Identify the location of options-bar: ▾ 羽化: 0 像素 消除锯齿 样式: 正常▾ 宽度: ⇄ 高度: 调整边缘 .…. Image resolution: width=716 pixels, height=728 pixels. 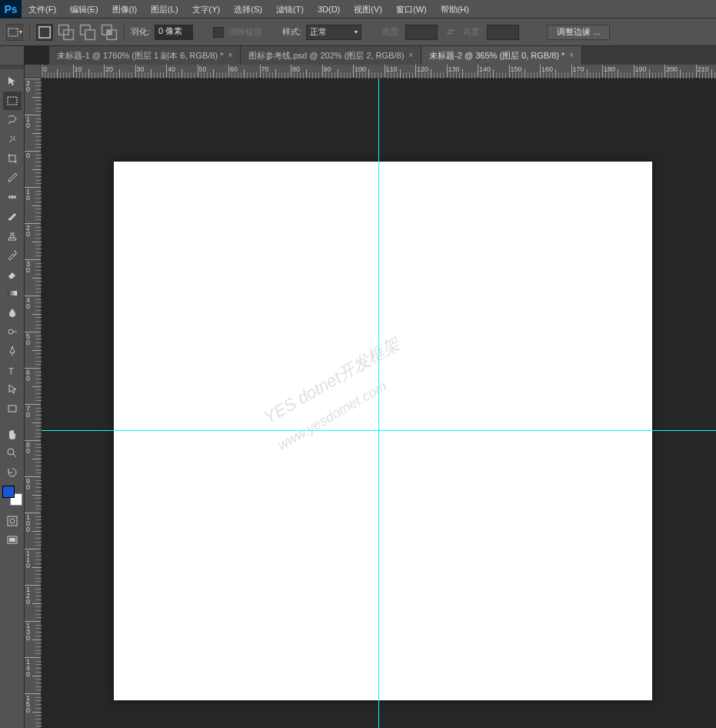
(358, 32).